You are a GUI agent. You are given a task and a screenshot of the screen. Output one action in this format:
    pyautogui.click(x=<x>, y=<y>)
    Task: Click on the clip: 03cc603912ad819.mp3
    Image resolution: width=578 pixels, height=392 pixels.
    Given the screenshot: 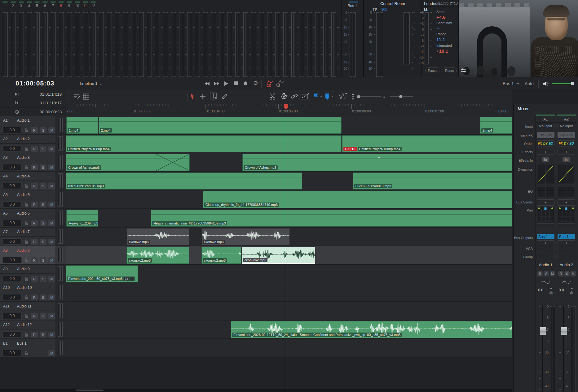 What is the action you would take?
    pyautogui.click(x=184, y=181)
    